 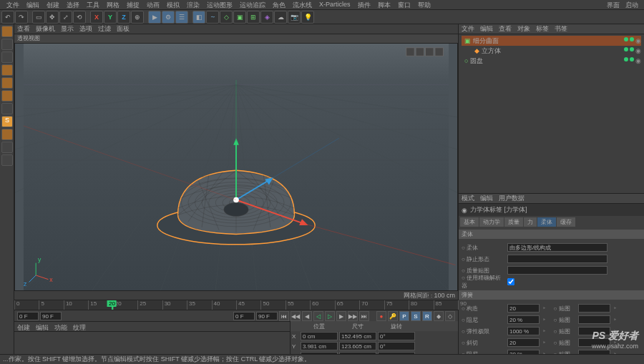 I want to click on camera: 📷, so click(x=294, y=17).